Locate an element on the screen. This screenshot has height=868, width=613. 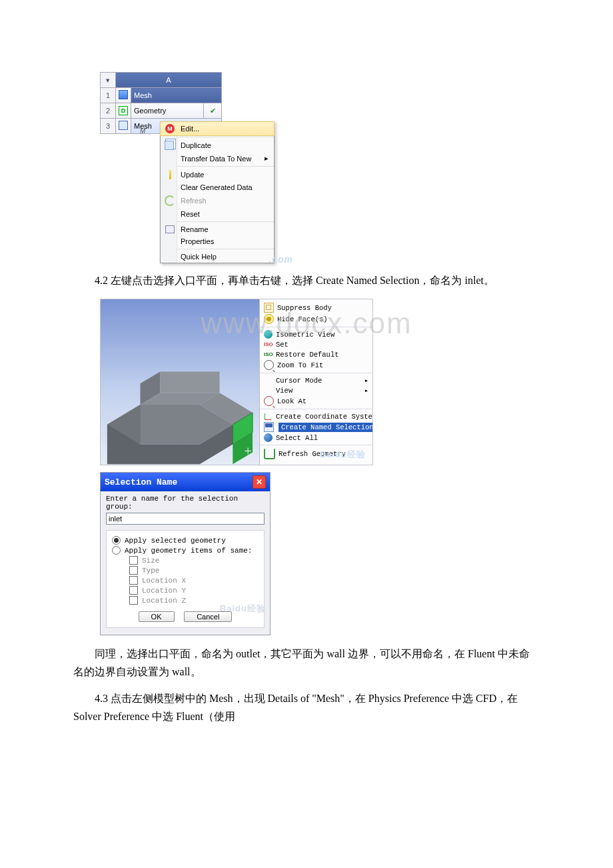
selection-name-input is located at coordinates (185, 519).